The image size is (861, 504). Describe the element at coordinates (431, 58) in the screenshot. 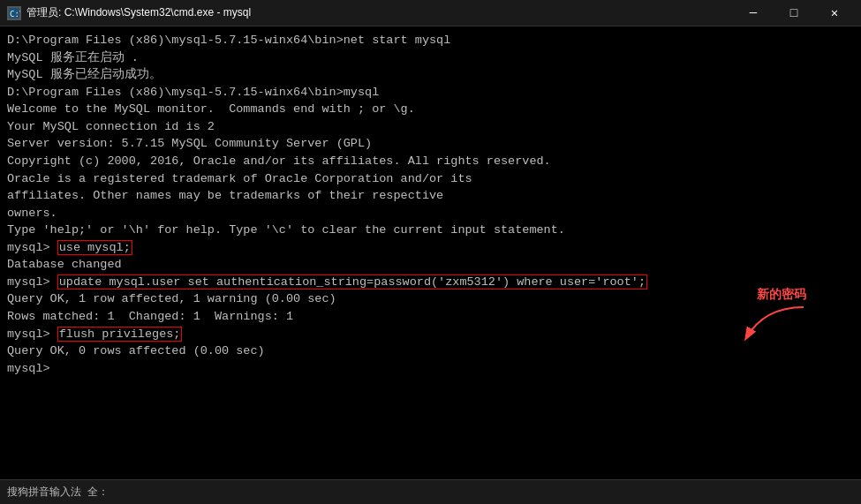

I see `terminal-line: MySQL 服务正在启动 .` at that location.